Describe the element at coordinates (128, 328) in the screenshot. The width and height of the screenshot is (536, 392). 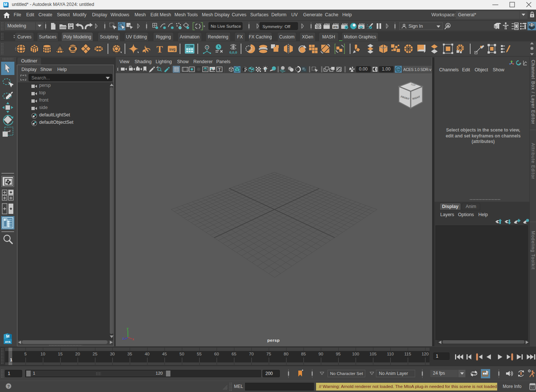
I see `svg-text: y` at that location.